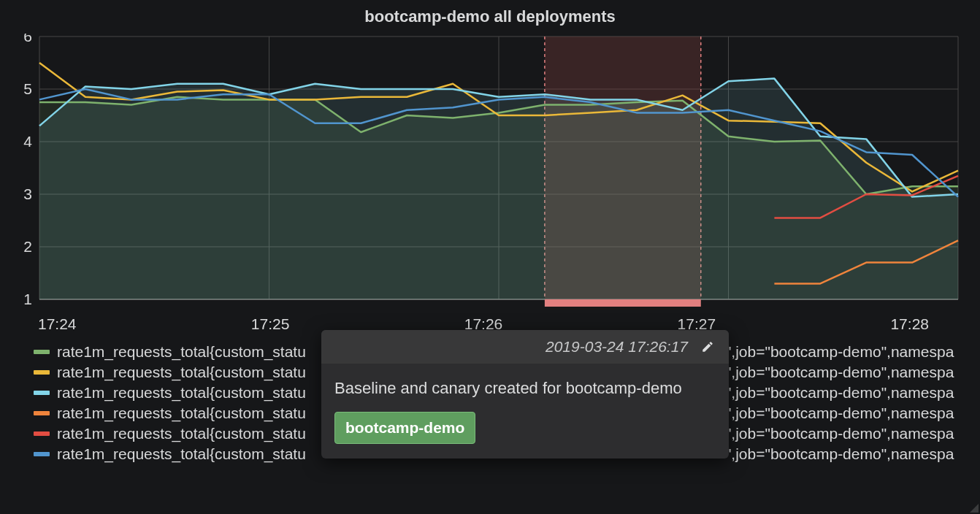  Describe the element at coordinates (708, 347) in the screenshot. I see `edit-annotation-icon` at that location.